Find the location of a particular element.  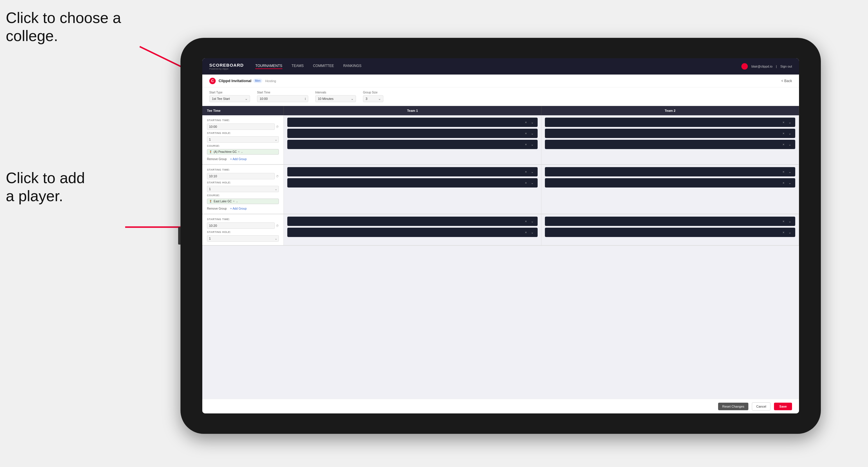

nav-teams: TEAMS is located at coordinates (298, 66).